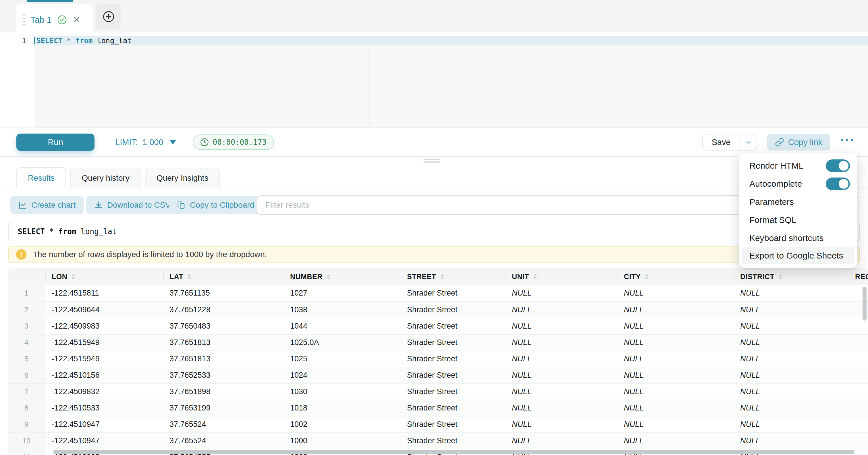 The height and width of the screenshot is (455, 868). I want to click on copy-to-clipboard-button: Copy to Clipboard, so click(216, 205).